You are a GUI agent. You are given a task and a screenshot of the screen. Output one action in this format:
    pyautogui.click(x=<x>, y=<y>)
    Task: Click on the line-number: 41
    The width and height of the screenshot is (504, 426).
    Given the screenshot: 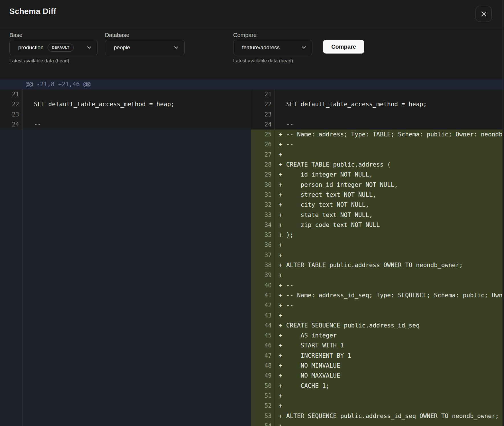 What is the action you would take?
    pyautogui.click(x=263, y=296)
    